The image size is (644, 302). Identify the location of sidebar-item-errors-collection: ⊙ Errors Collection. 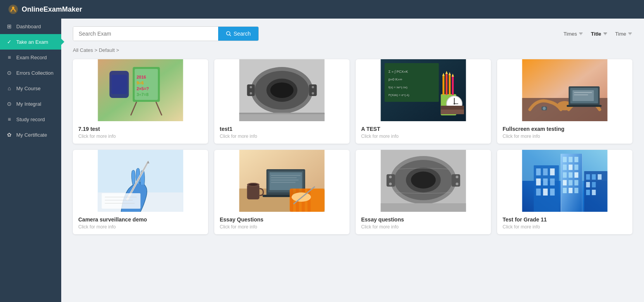
(31, 73).